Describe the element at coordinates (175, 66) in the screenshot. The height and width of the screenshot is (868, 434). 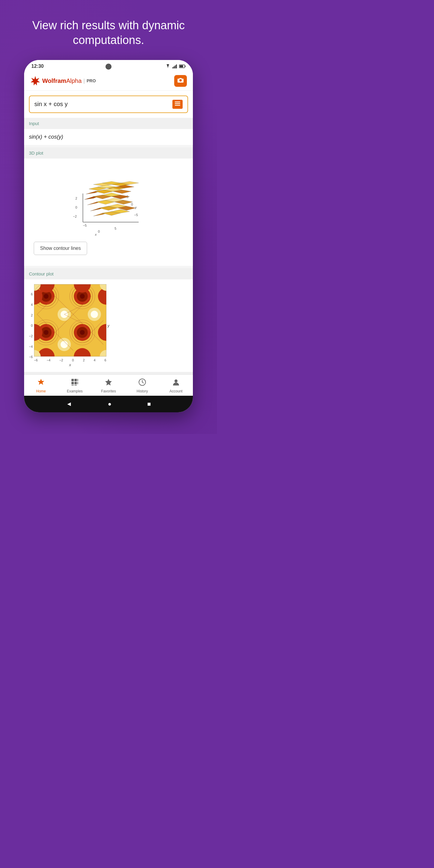
I see `status-icons` at that location.